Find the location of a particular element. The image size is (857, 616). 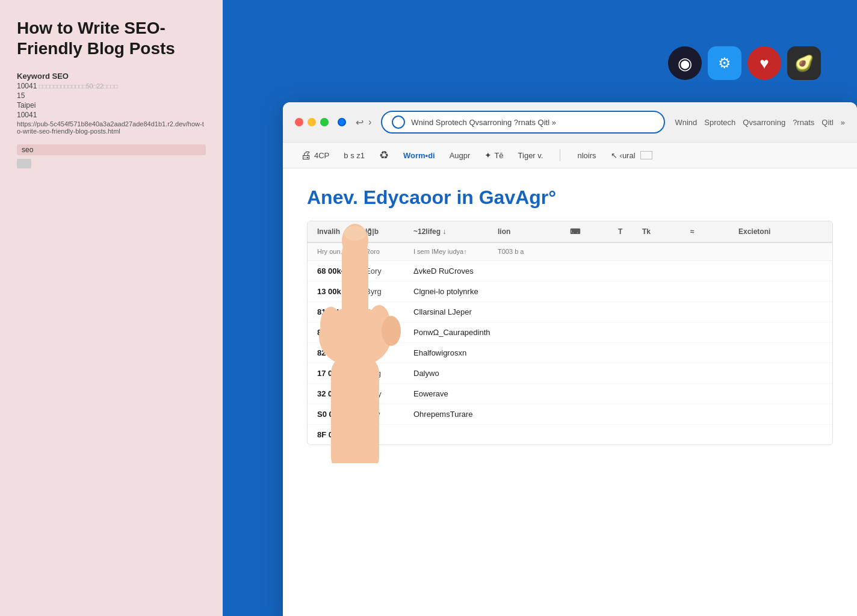

toolbar-label-tiger: Tiger v. is located at coordinates (531, 155).